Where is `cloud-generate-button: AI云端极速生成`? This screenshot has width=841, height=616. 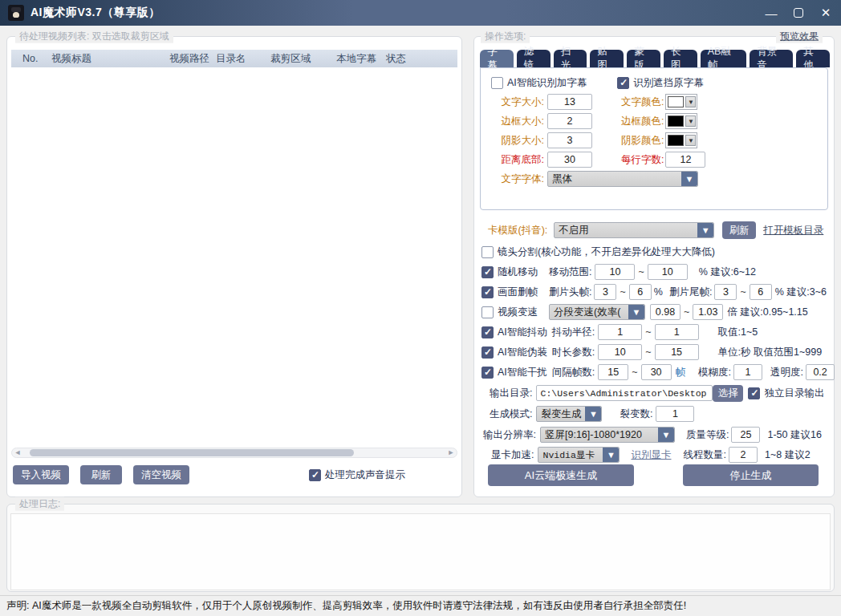 cloud-generate-button: AI云端极速生成 is located at coordinates (561, 475).